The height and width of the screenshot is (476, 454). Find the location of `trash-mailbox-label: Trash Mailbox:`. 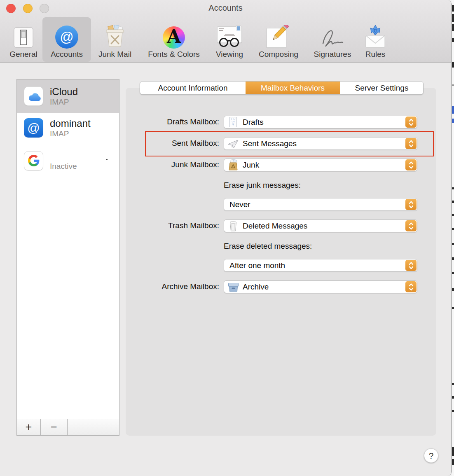

trash-mailbox-label: Trash Mailbox: is located at coordinates (171, 226).